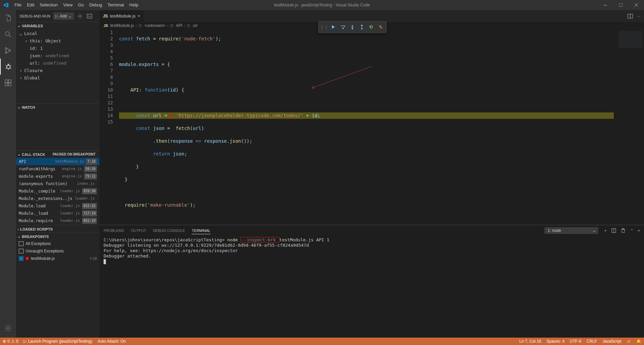 The image size is (644, 345). Describe the element at coordinates (8, 67) in the screenshot. I see `debug-icon` at that location.